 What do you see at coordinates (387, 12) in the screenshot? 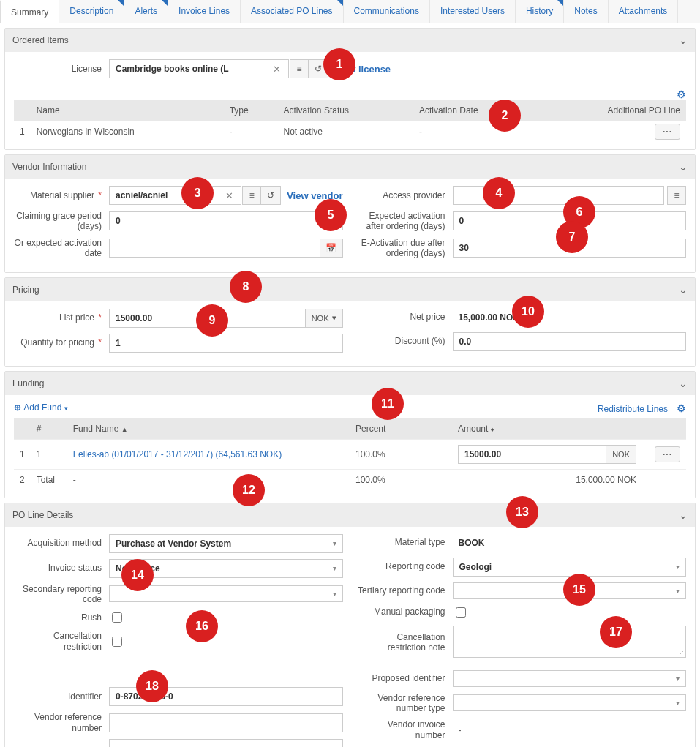
I see `tab-communications: Communications` at bounding box center [387, 12].